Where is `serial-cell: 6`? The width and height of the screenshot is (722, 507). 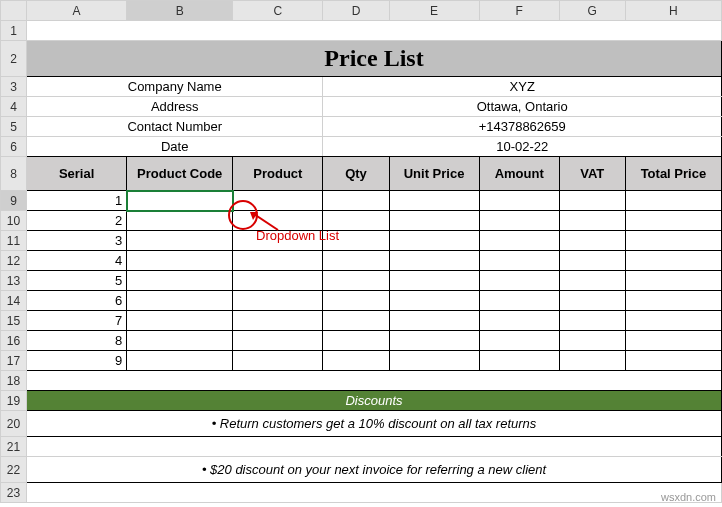
serial-cell: 6 is located at coordinates (77, 301).